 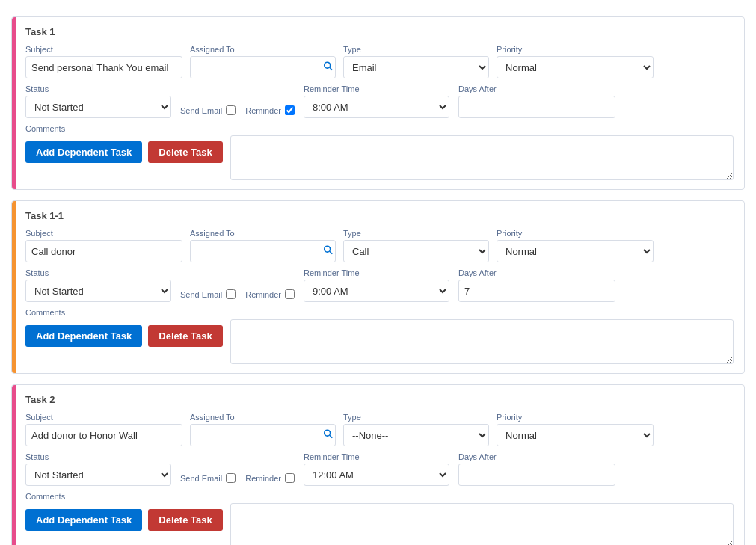 What do you see at coordinates (99, 286) in the screenshot?
I see `status-group-task1-1: Status Not StartedIn ProgressCompletedWa…` at bounding box center [99, 286].